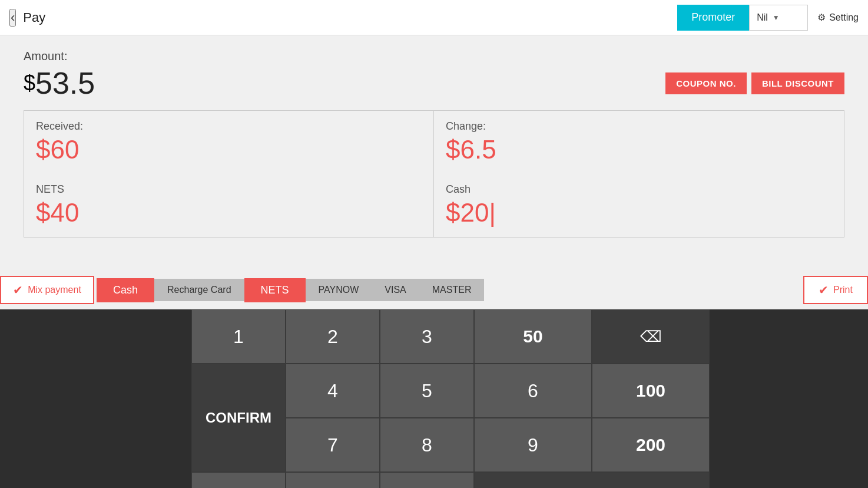 The image size is (868, 488). Describe the element at coordinates (823, 290) in the screenshot. I see `print-check-icon: ✔` at that location.